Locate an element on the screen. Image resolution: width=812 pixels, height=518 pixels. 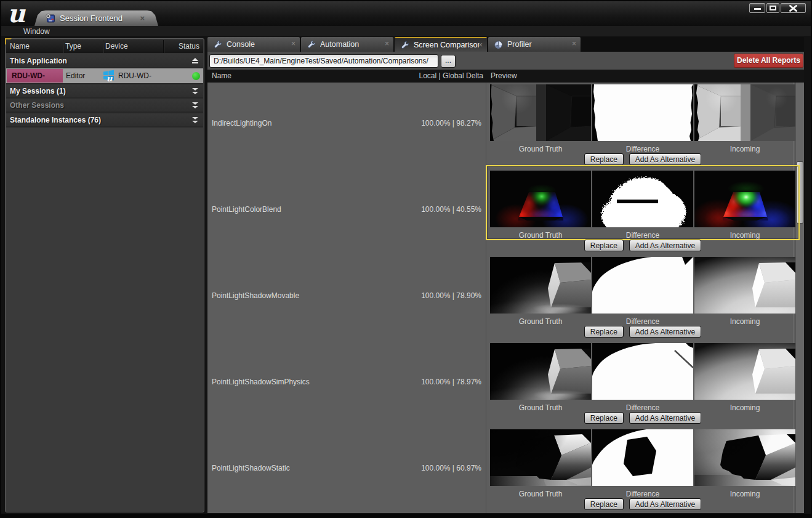
group-label: Other Sessions is located at coordinates (37, 105).